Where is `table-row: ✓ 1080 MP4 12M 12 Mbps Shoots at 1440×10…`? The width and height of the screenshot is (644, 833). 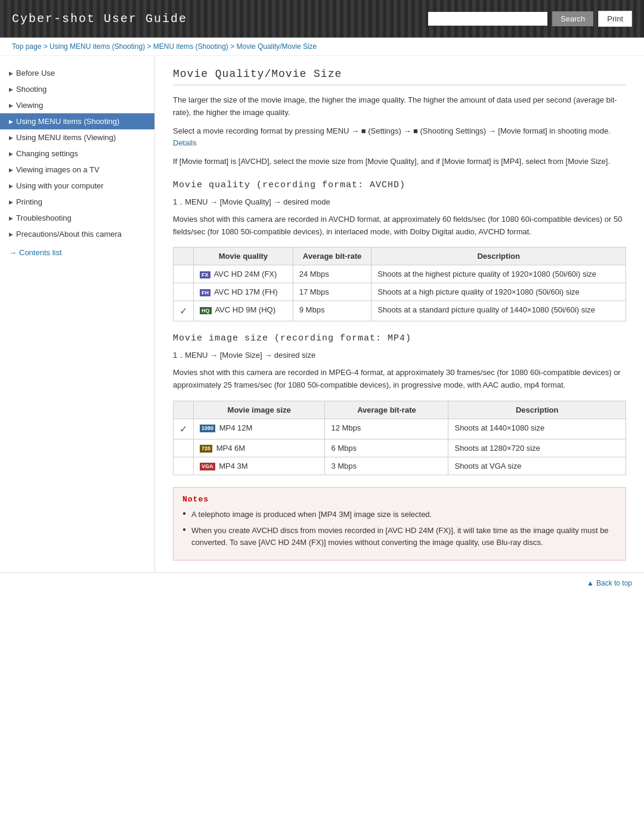
table-row: ✓ 1080 MP4 12M 12 Mbps Shoots at 1440×10… is located at coordinates (400, 429).